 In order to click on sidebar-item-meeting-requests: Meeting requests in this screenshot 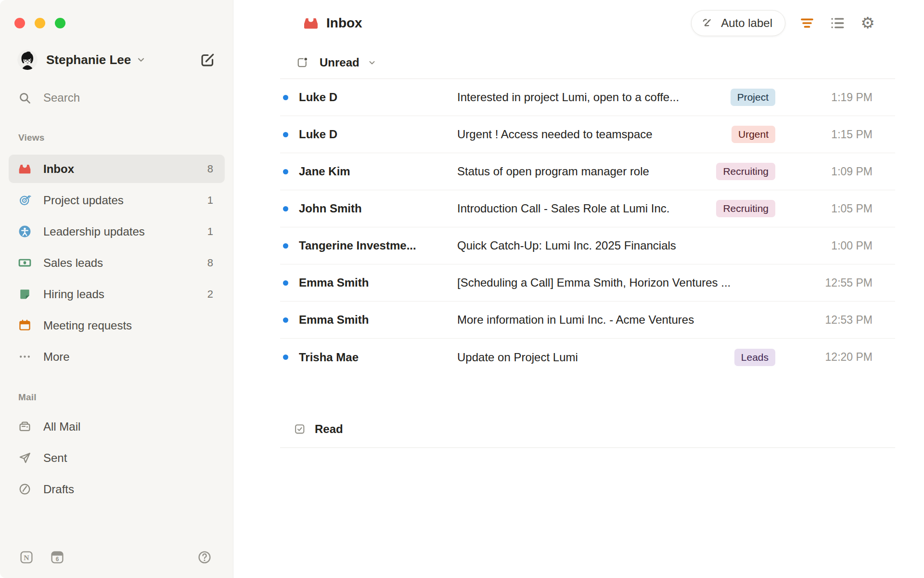, I will do `click(116, 326)`.